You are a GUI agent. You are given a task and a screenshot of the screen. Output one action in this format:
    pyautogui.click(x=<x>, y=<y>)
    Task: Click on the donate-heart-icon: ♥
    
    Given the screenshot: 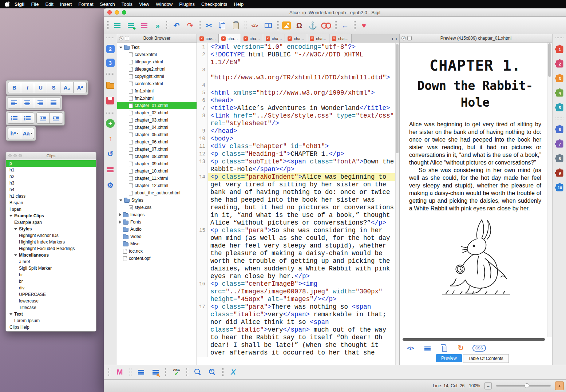 What is the action you would take?
    pyautogui.click(x=364, y=25)
    